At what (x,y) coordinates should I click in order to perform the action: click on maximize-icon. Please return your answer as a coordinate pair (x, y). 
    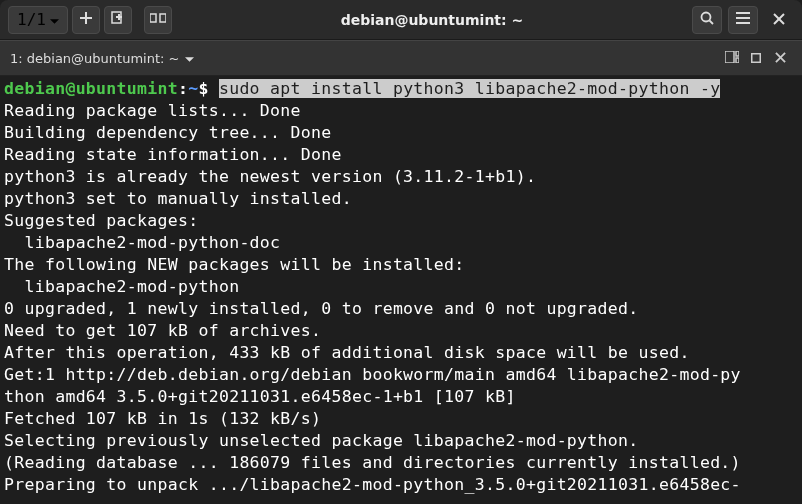
    Looking at the image, I should click on (756, 58).